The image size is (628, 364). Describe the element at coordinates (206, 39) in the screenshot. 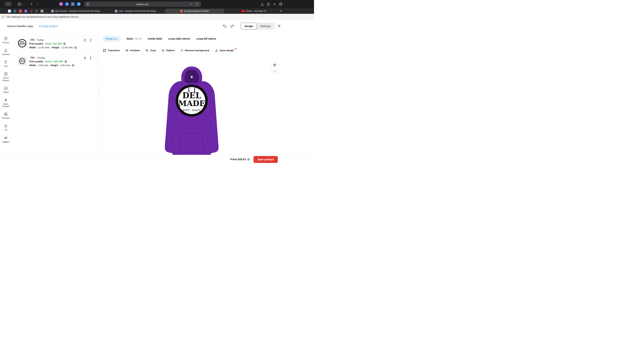

I see `placement-label: Long left sleeve` at that location.